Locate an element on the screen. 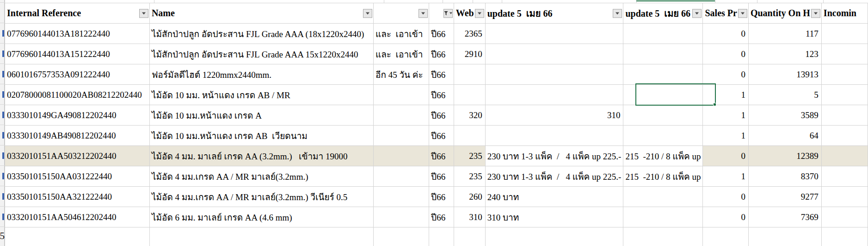 This screenshot has height=246, width=868. cell-name: ไม้อัด 4 มม. มาเลย์ เกรด AA (3.2mm.) เข้… is located at coordinates (261, 156).